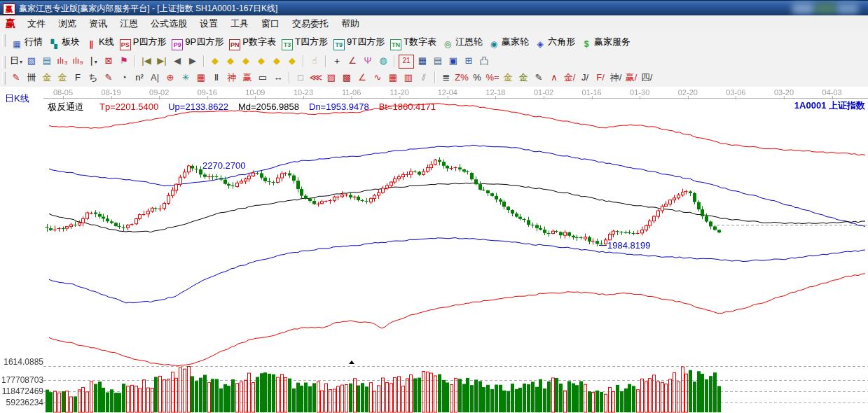  Describe the element at coordinates (177, 61) in the screenshot. I see `prev-bar-icon: ◀` at that location.